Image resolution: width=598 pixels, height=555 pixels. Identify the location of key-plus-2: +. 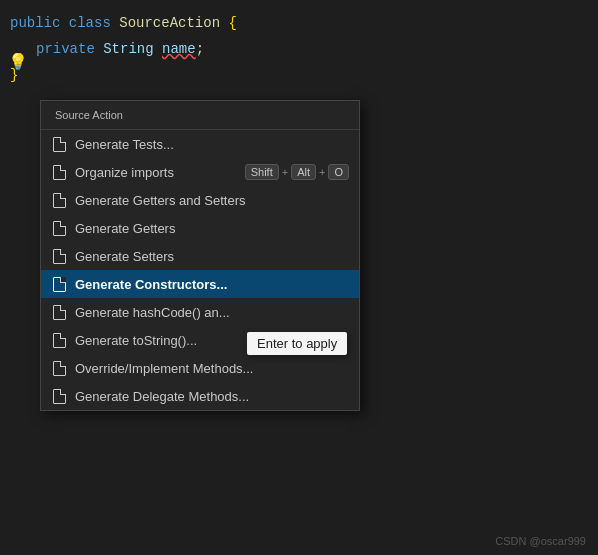
(322, 172).